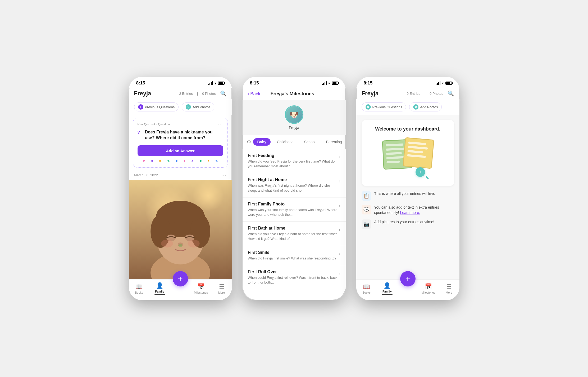 The width and height of the screenshot is (588, 377). Describe the element at coordinates (293, 185) in the screenshot. I see `milestone-content-1: First Night at Home When was Freyja's fi…` at that location.